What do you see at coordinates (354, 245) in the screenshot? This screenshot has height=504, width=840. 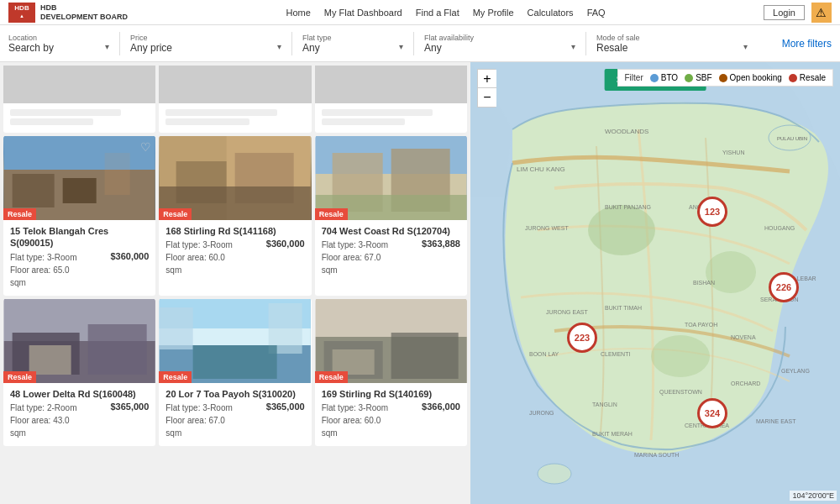 I see `card-flat-type-3: Flat type: 3-Room` at bounding box center [354, 245].